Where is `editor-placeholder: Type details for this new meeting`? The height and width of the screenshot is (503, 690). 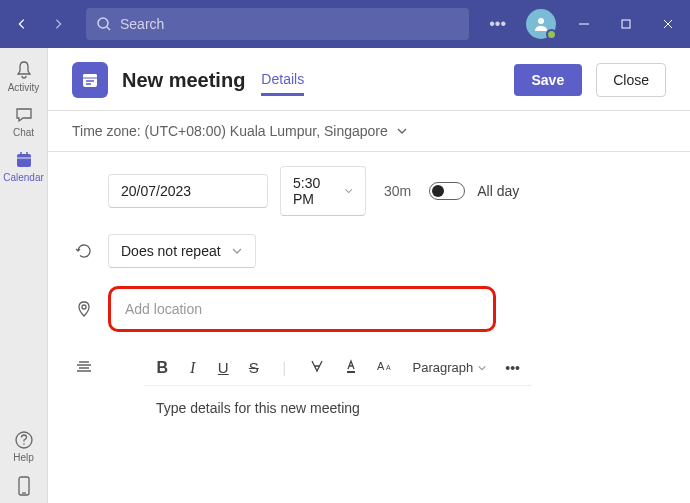 editor-placeholder: Type details for this new meeting is located at coordinates (258, 408).